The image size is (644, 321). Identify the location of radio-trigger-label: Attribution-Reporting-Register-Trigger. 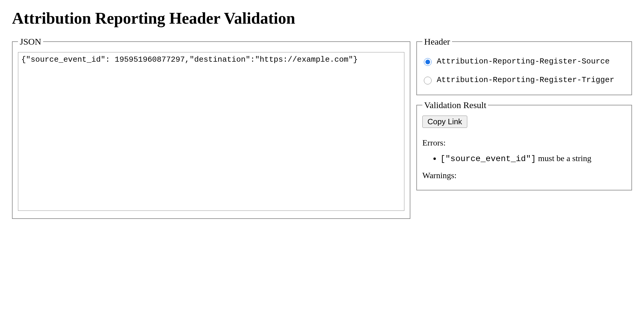
(525, 80).